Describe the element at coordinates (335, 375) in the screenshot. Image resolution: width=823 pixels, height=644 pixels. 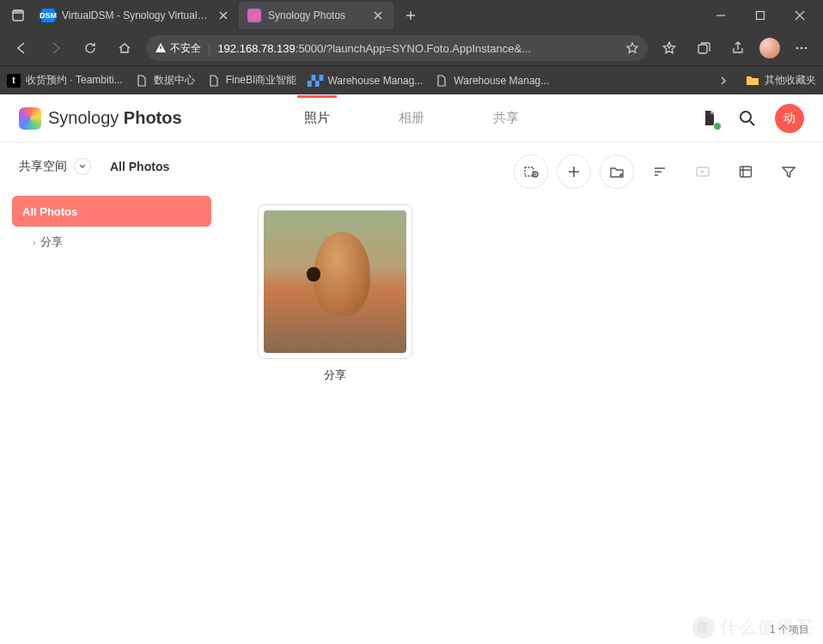
I see `thumbnail-label: 分享` at that location.